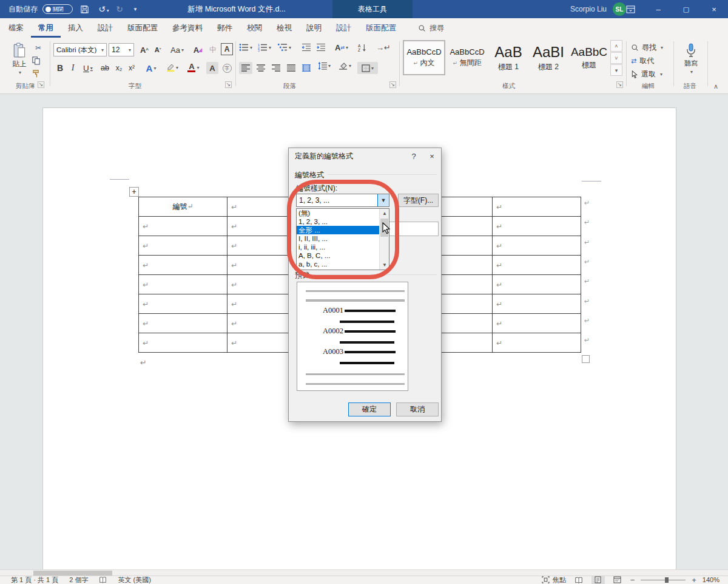 This screenshot has width=728, height=584. What do you see at coordinates (60, 68) in the screenshot?
I see `bold-button: B` at bounding box center [60, 68].